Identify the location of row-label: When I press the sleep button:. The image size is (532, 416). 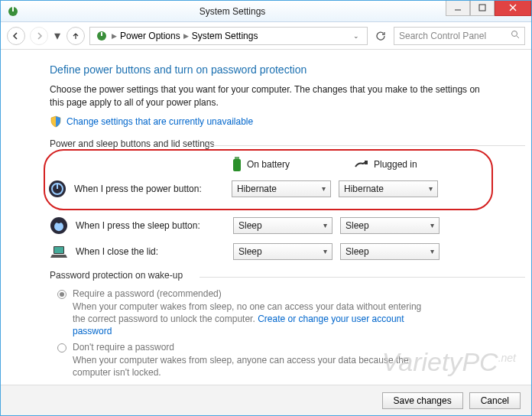
(151, 226).